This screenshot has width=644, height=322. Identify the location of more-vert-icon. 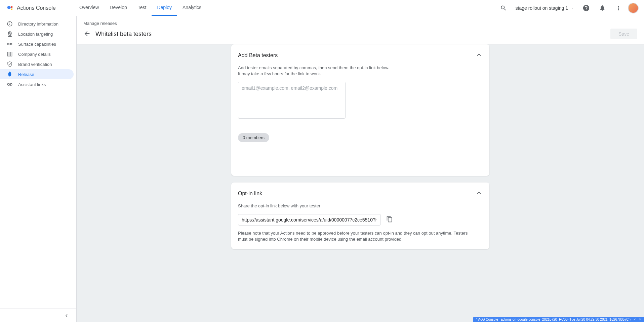
(618, 8).